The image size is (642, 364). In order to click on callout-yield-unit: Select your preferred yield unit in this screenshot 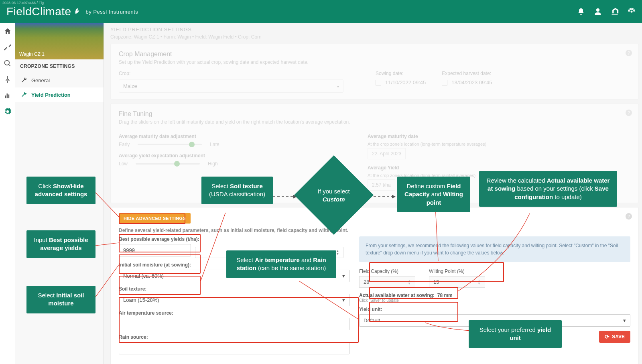, I will do `click(515, 334)`.